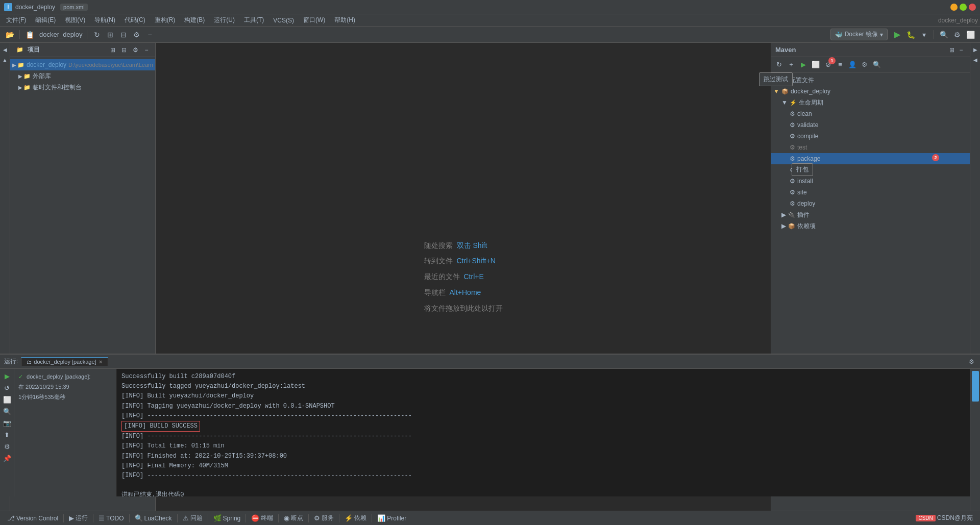 This screenshot has width=980, height=525. What do you see at coordinates (865, 65) in the screenshot?
I see `maven-settings-btn: ⚙` at bounding box center [865, 65].